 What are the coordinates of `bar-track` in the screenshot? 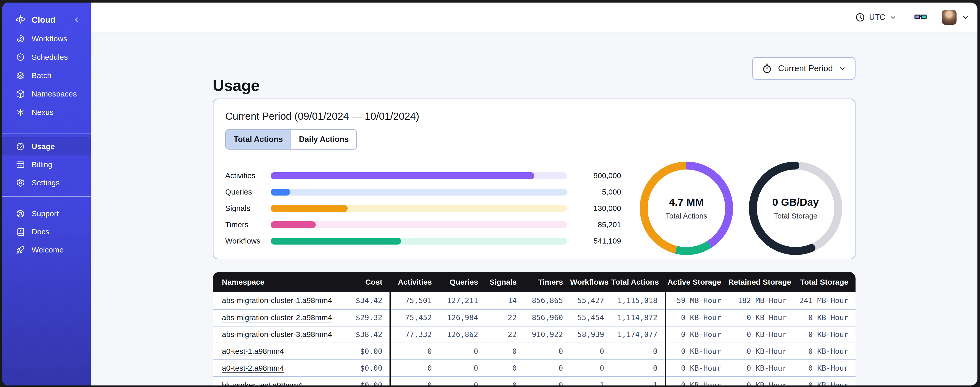 It's located at (418, 241).